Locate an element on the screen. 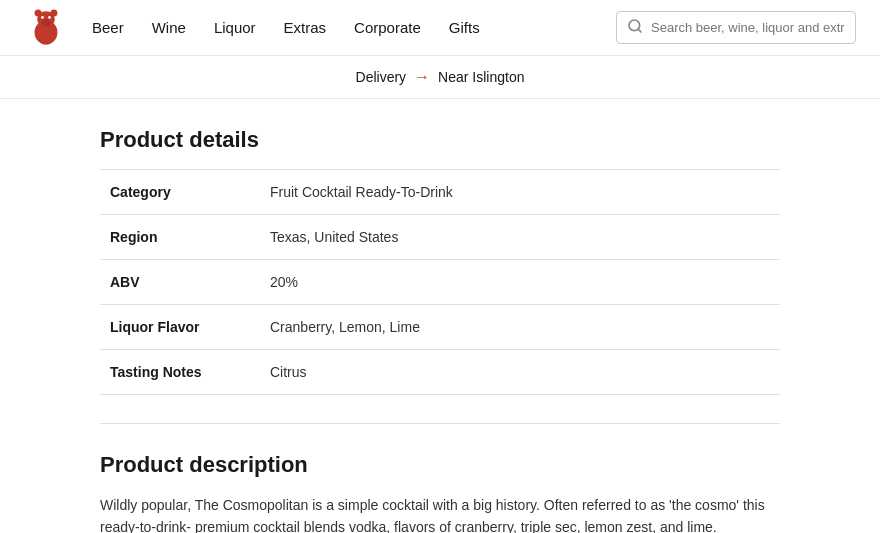 The width and height of the screenshot is (880, 533). row-value-category: Fruit Cocktail Ready-To-Drink is located at coordinates (520, 192).